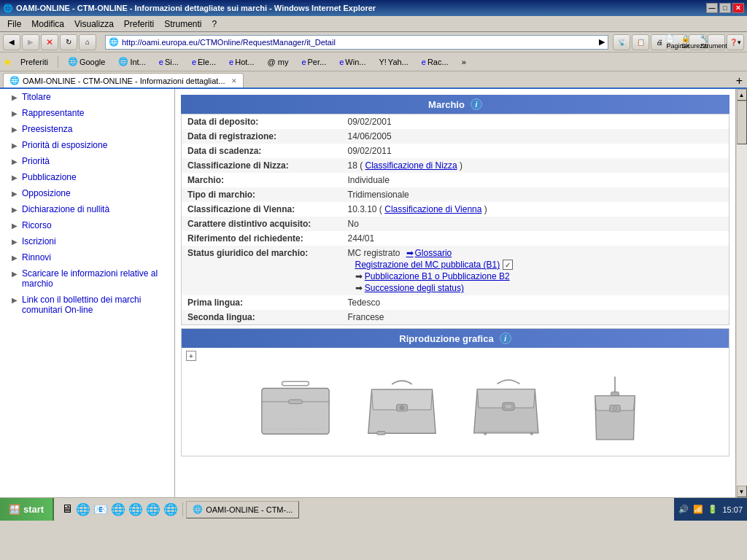  Describe the element at coordinates (88, 305) in the screenshot. I see `sidebar-item-link: ▶ Link con il bollettino dei marchi comu…` at that location.